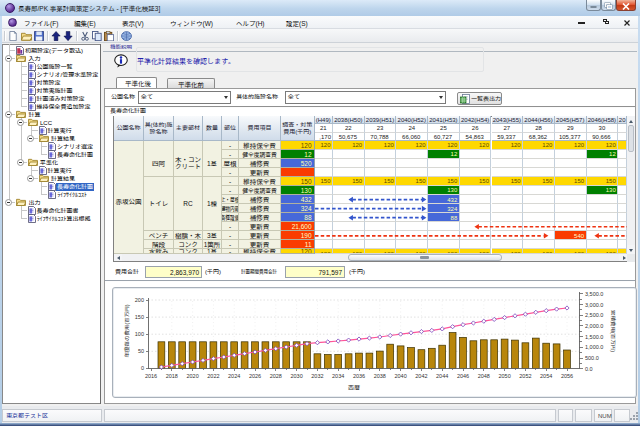  I want to click on svg-text: 1,000.0, so click(594, 347).